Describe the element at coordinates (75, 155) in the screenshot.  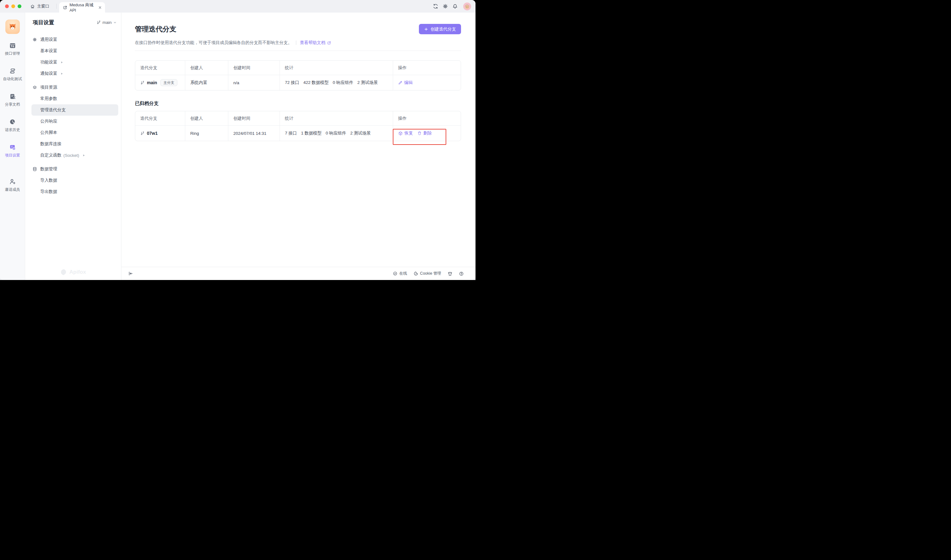
I see `menu-item-custom-functions: 自定义函数 (Socket)` at that location.